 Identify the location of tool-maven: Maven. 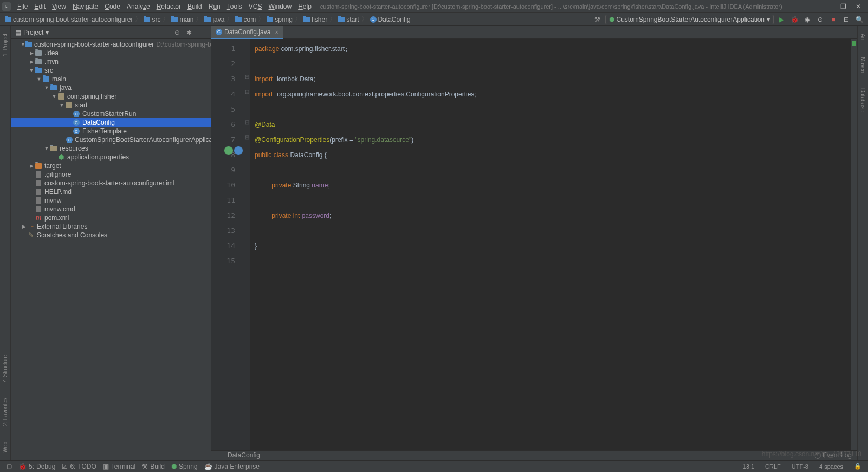
(863, 65).